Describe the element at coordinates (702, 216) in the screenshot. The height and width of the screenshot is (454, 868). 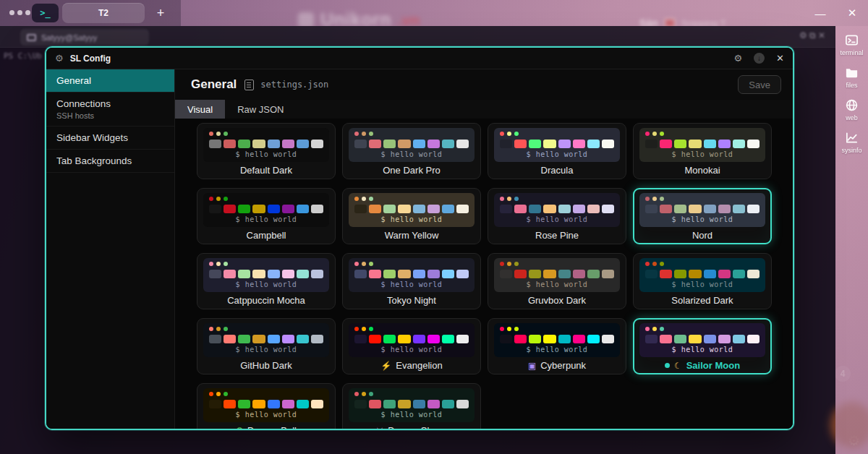
I see `theme-card-nord: $ hello worldNord` at that location.